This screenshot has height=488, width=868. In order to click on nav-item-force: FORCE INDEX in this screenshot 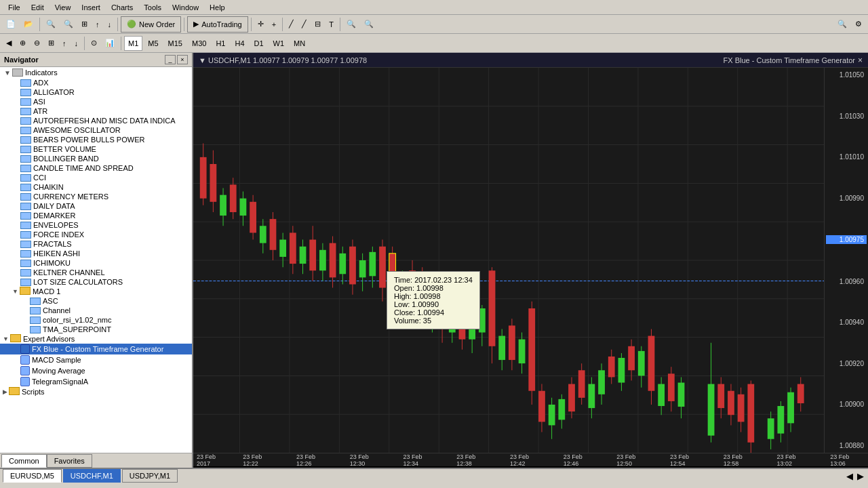, I will do `click(96, 235)`.